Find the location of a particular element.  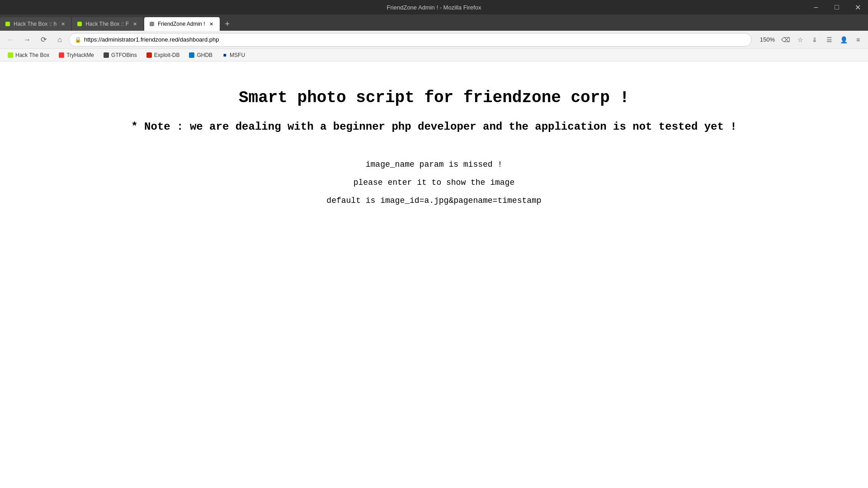

titlebar: FriendZone Admin ! - Mozilla Firefox – □… is located at coordinates (434, 7).